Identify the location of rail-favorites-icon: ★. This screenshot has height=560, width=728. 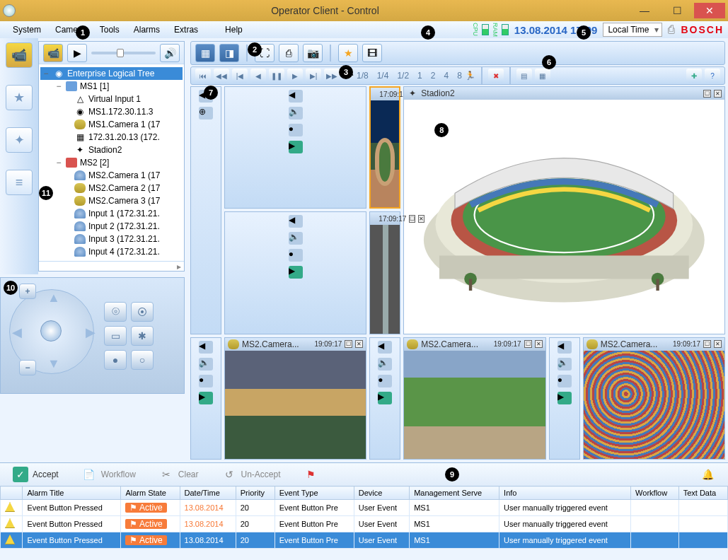
(19, 98).